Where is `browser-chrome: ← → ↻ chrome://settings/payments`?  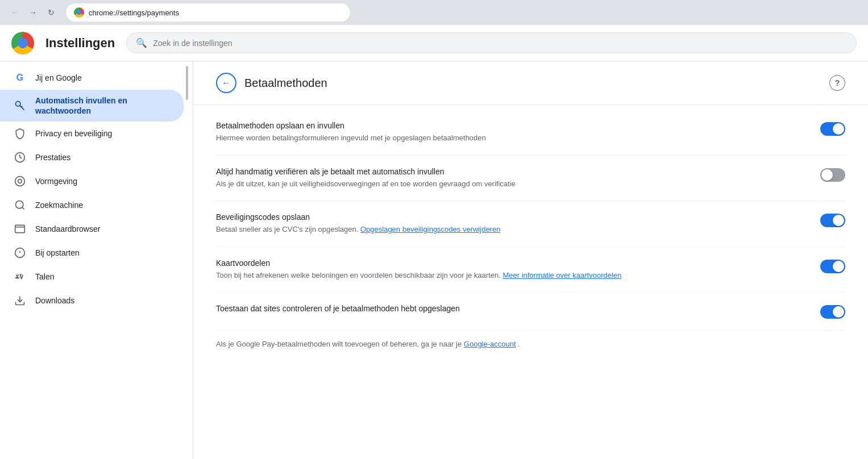 browser-chrome: ← → ↻ chrome://settings/payments is located at coordinates (434, 12).